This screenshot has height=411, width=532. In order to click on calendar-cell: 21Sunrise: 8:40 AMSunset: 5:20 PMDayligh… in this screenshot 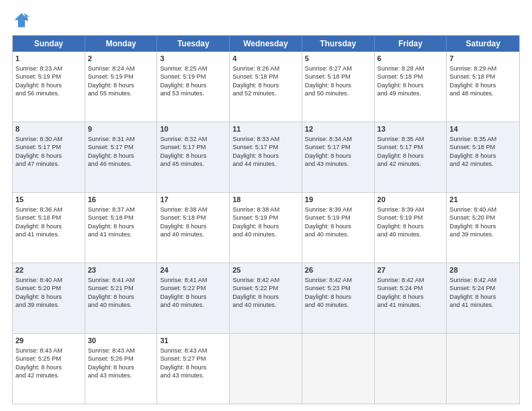, I will do `click(483, 228)`.